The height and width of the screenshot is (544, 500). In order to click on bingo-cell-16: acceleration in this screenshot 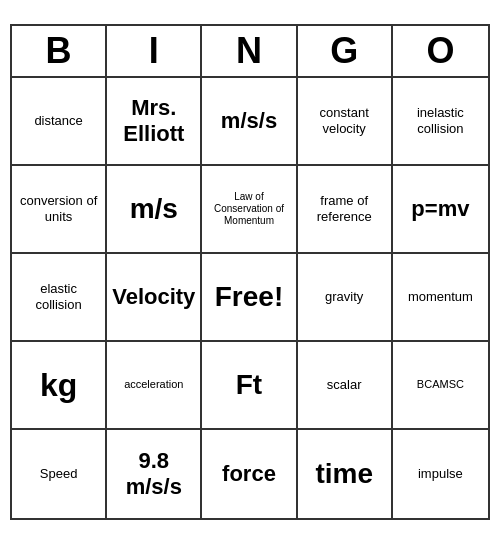, I will do `click(154, 386)`.